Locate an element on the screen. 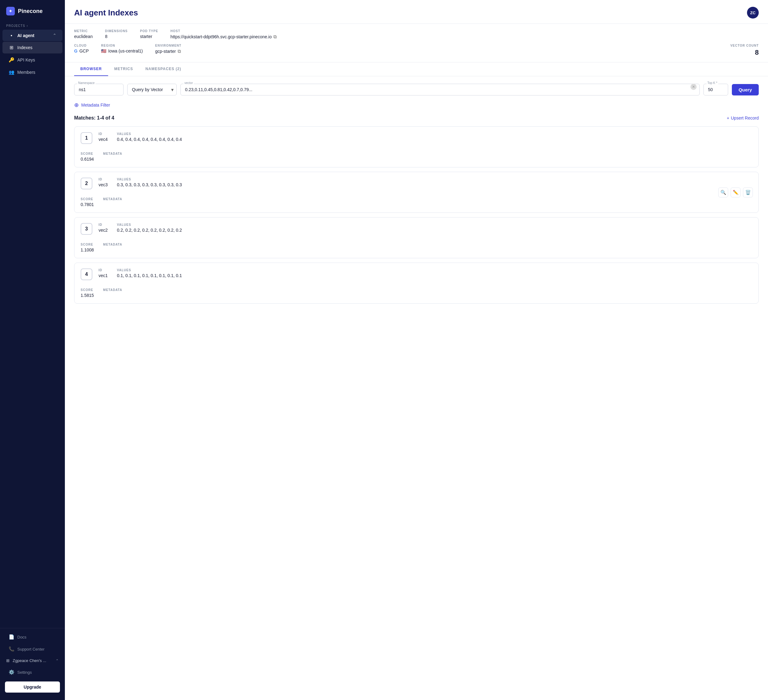  docs-icon: 📄 is located at coordinates (11, 637).